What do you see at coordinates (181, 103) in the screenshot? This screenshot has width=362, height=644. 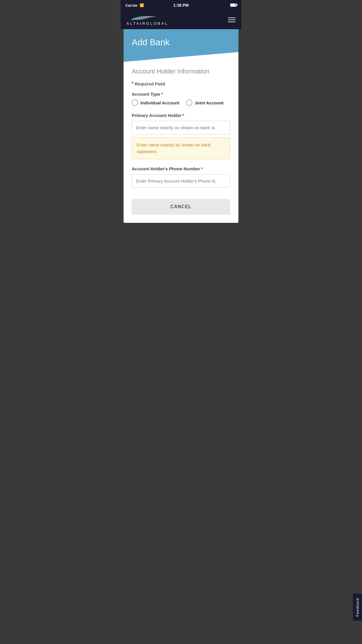 I see `account-type-radio-group: Individual Account Joint Account` at bounding box center [181, 103].